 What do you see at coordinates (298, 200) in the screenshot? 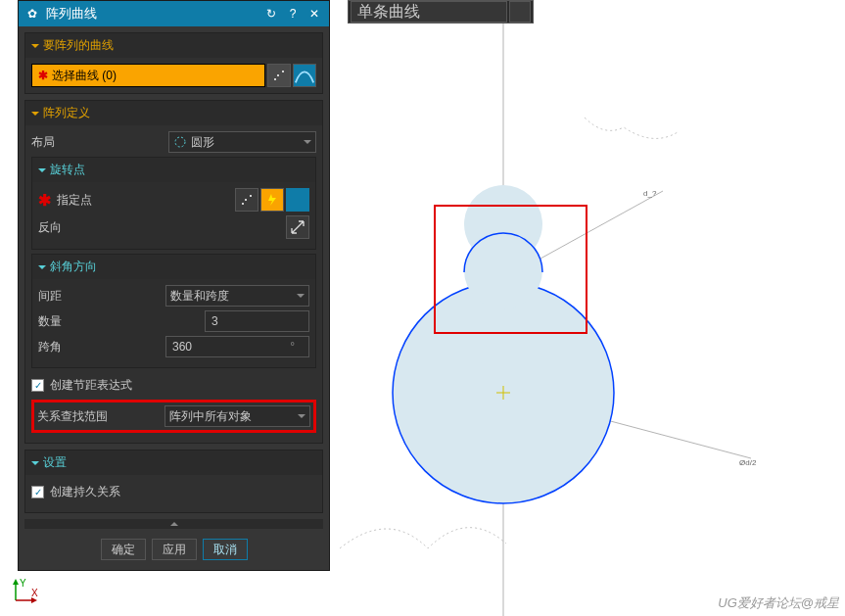
I see `point-snap-dropdown` at bounding box center [298, 200].